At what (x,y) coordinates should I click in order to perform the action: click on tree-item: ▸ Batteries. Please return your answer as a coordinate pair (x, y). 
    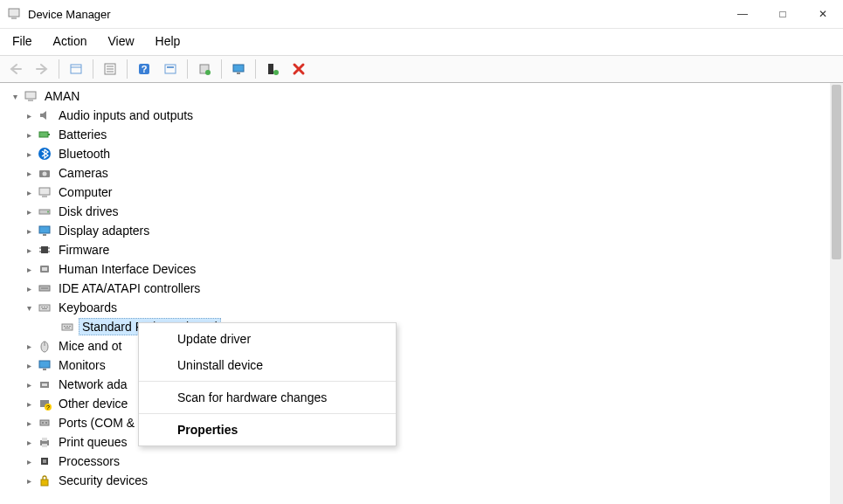
    Looking at the image, I should click on (423, 135).